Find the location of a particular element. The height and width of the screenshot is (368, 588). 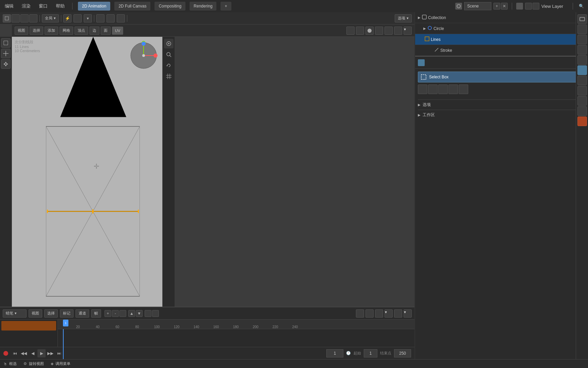

outliner-row-collection: ▶ Collection is located at coordinates (502, 18).